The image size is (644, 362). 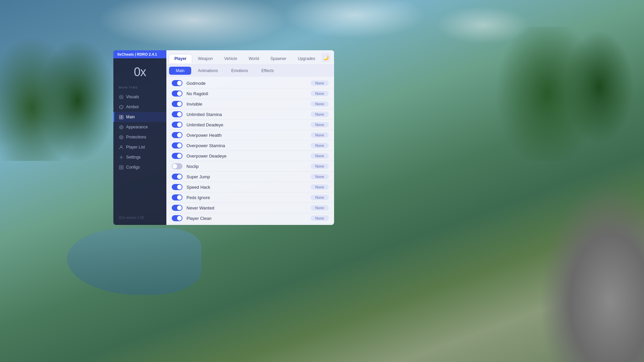 What do you see at coordinates (250, 219) in the screenshot?
I see `feature-row-player-clean: Player Clean None` at bounding box center [250, 219].